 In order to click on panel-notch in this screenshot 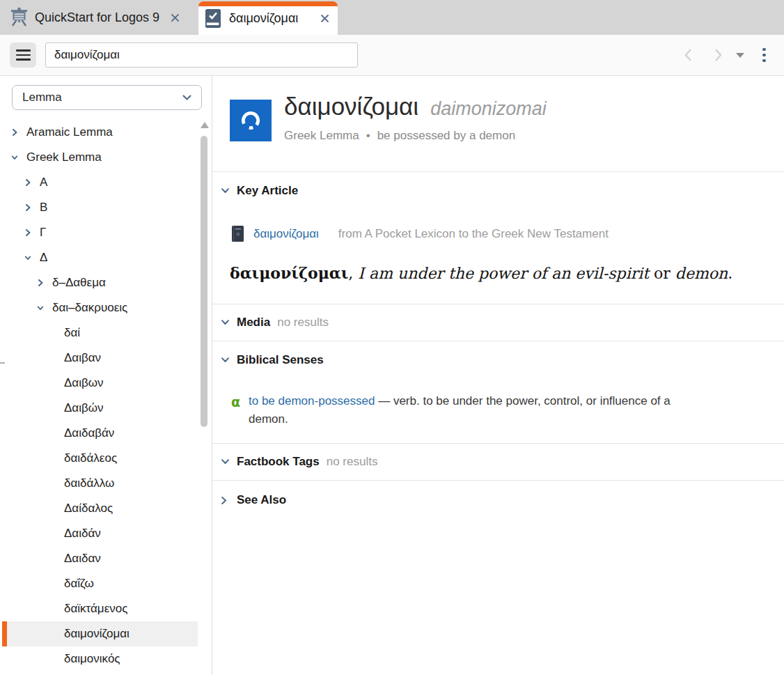, I will do `click(3, 363)`.